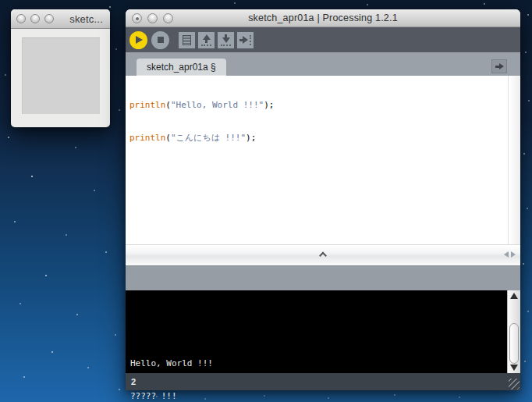 Image resolution: width=532 pixels, height=402 pixels. Describe the element at coordinates (499, 66) in the screenshot. I see `tab-menu-arrow-icon` at that location.